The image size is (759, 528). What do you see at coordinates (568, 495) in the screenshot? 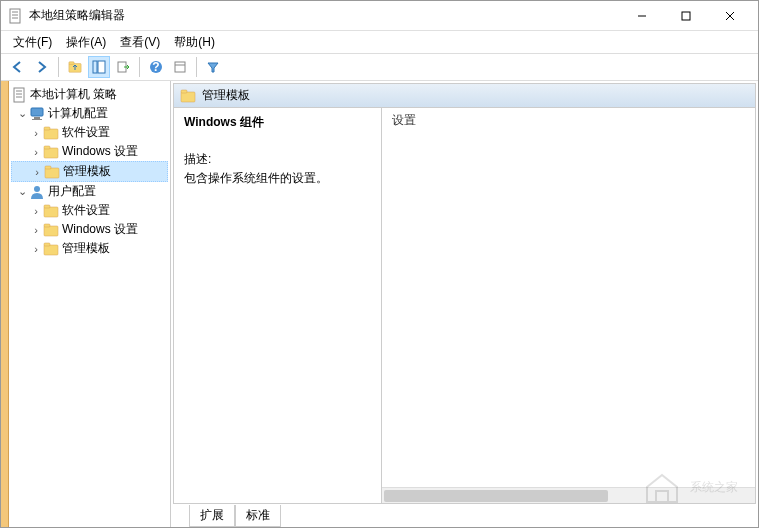
I see `horizontal-scrollbar` at bounding box center [568, 495].